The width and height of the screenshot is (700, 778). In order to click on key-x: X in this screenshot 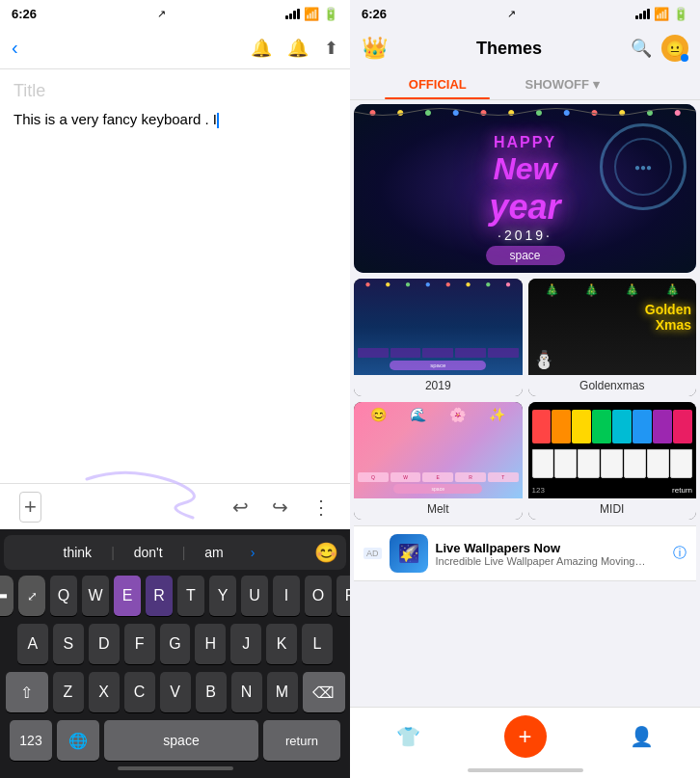, I will do `click(104, 692)`.